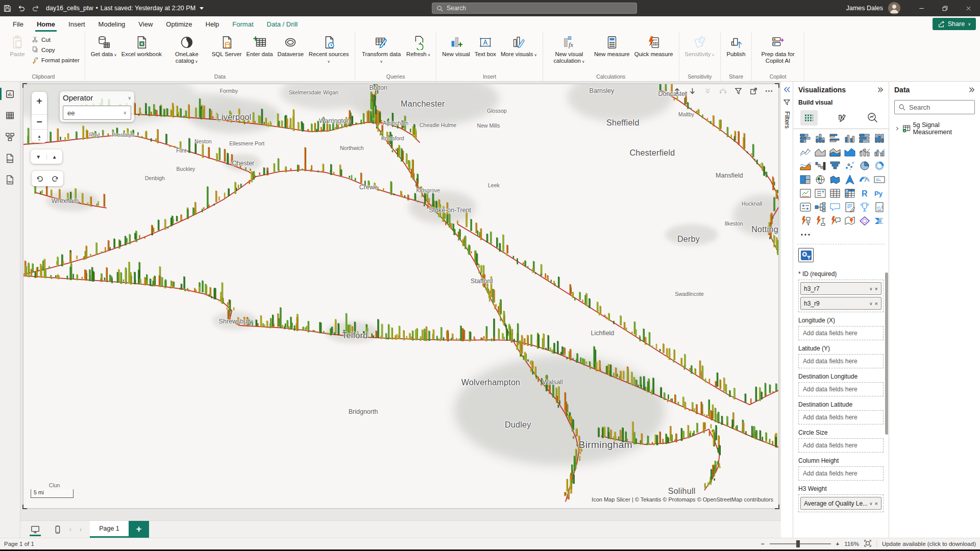  What do you see at coordinates (692, 91) in the screenshot?
I see `drill-down-icon` at bounding box center [692, 91].